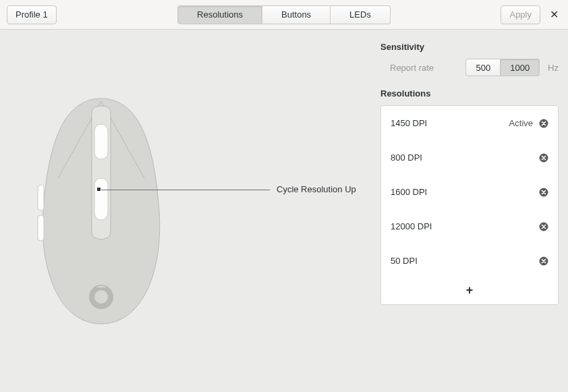 The height and width of the screenshot is (392, 568). What do you see at coordinates (32, 15) in the screenshot?
I see `profile-label: Profile 1` at bounding box center [32, 15].